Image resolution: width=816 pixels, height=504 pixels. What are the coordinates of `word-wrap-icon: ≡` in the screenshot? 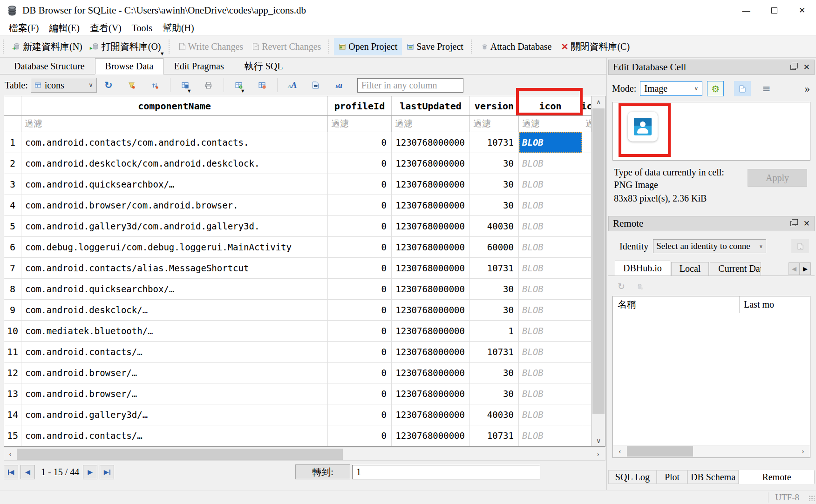 It's located at (766, 88).